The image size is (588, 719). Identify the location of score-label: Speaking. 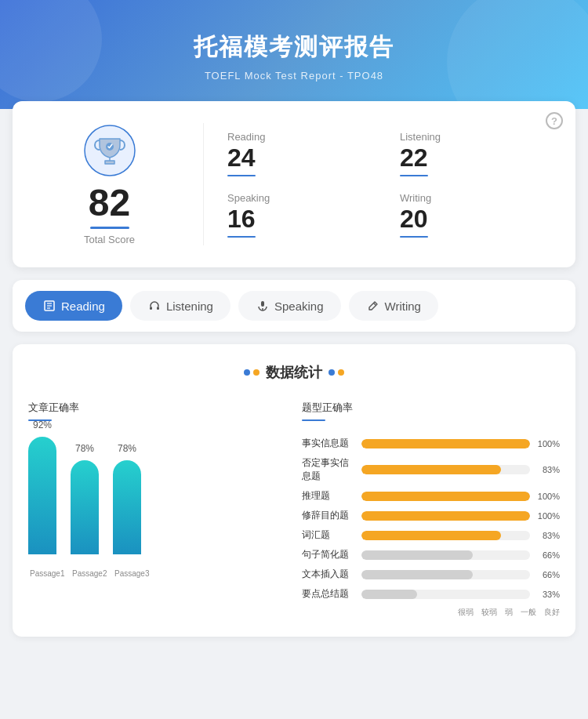
(249, 198).